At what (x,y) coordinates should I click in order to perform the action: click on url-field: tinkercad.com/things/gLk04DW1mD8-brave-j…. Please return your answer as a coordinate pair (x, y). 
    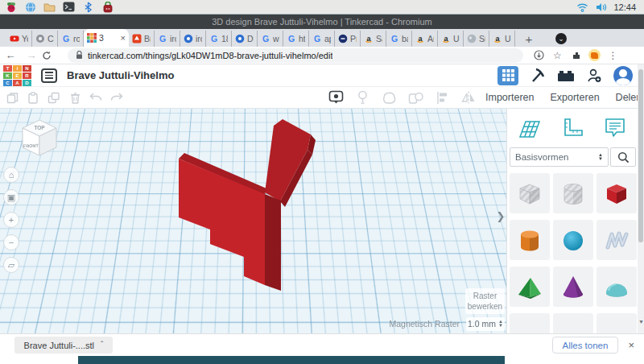
    Looking at the image, I should click on (295, 56).